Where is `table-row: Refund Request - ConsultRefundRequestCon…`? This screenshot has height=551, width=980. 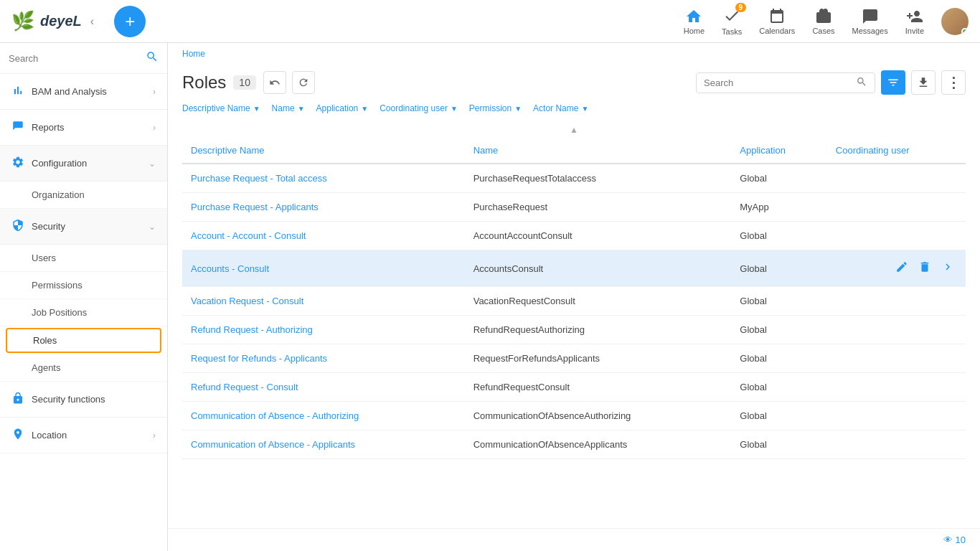
table-row: Refund Request - ConsultRefundRequestCon… is located at coordinates (574, 387).